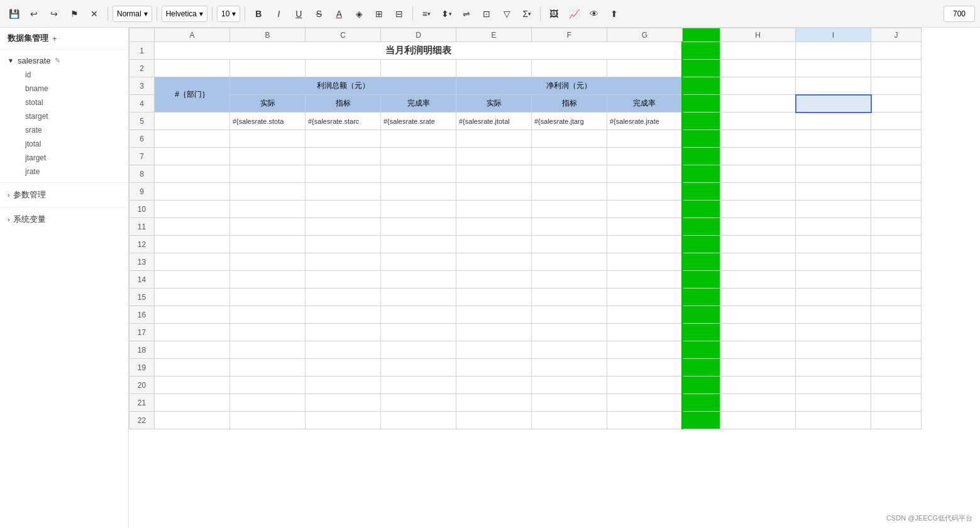 The image size is (980, 528). What do you see at coordinates (758, 35) in the screenshot?
I see `col-header-h: H` at bounding box center [758, 35].